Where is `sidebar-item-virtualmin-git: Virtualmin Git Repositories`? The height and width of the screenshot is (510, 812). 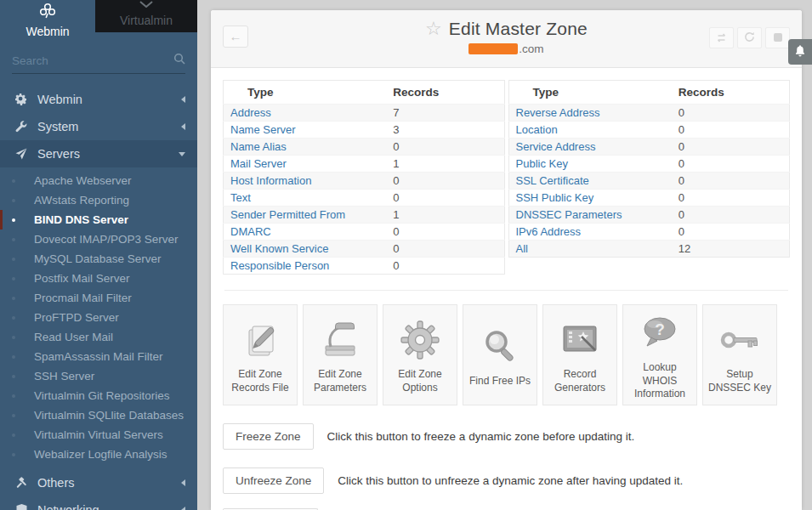 sidebar-item-virtualmin-git: Virtualmin Git Repositories is located at coordinates (99, 396).